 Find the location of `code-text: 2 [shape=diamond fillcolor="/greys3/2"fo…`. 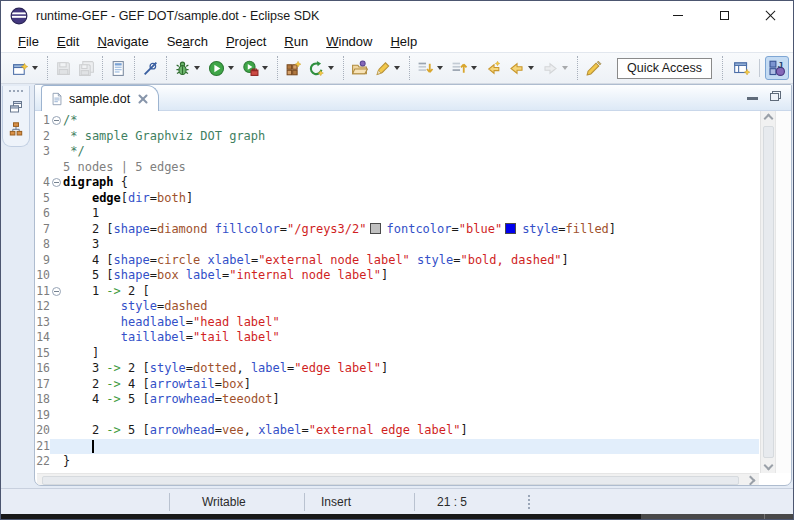

code-text: 2 [shape=diamond fillcolor="/greys3/2"fo… is located at coordinates (411, 230).